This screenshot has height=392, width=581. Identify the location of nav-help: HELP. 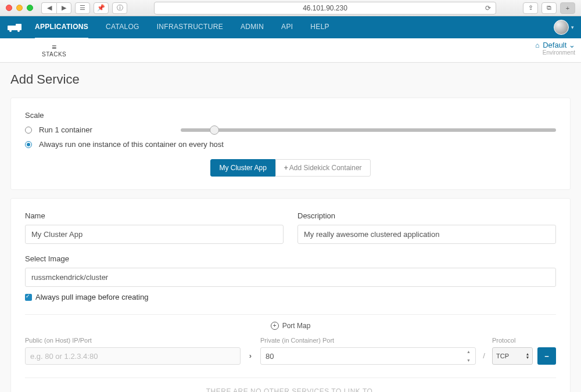
(320, 27).